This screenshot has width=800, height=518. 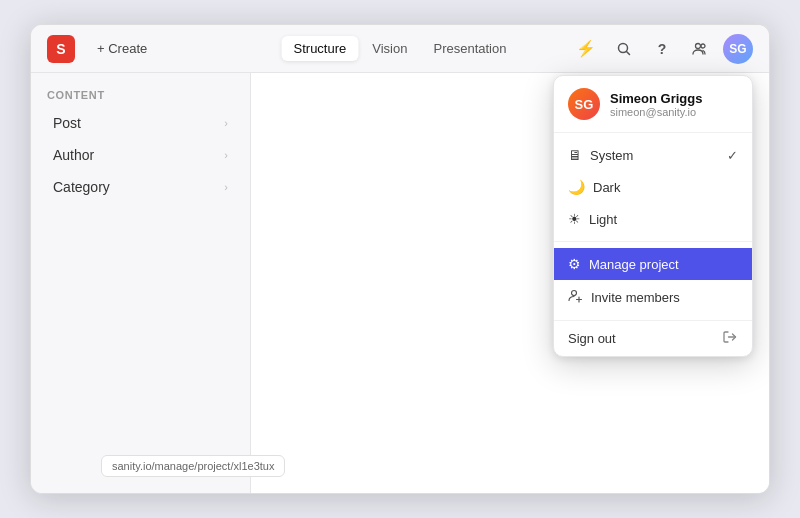 What do you see at coordinates (662, 49) in the screenshot?
I see `help-icon-btn: ?` at bounding box center [662, 49].